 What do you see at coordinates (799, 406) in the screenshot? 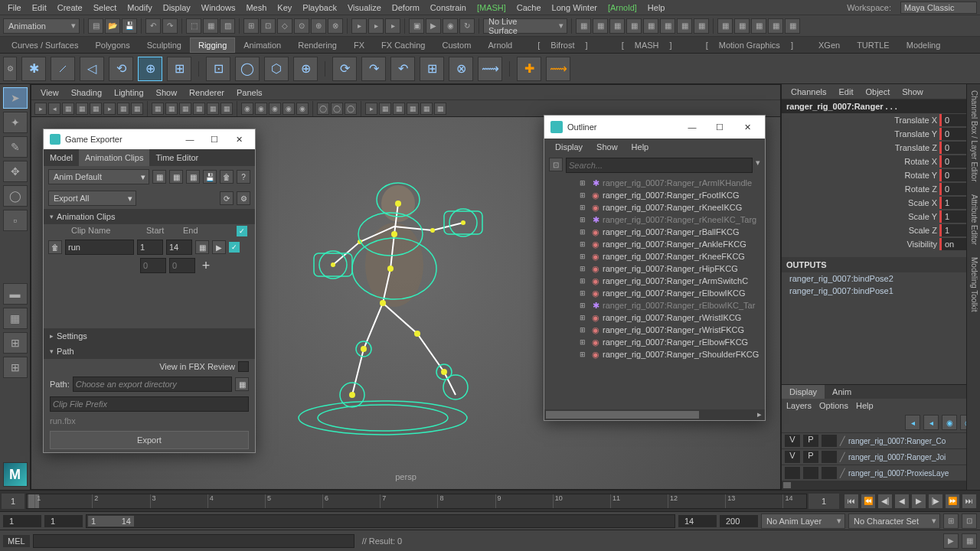
I see `layer-menu-layers: Layers` at bounding box center [799, 406].